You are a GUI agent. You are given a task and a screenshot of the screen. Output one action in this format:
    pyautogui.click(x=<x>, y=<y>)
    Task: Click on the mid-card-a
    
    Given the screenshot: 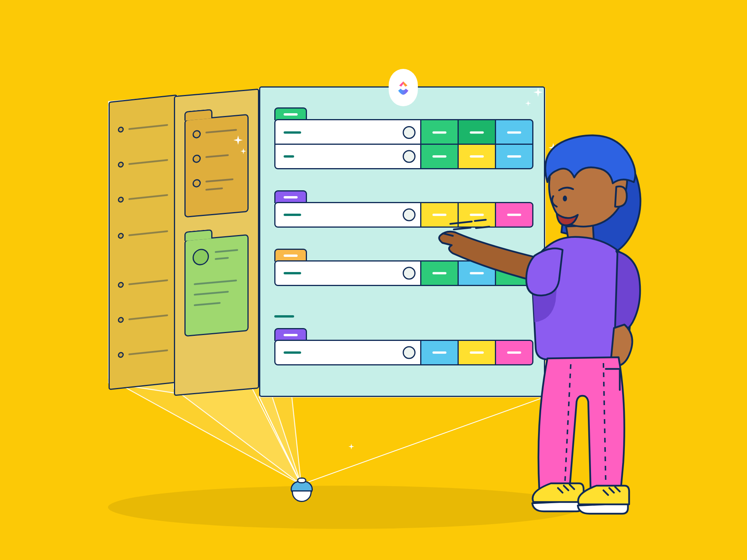 What is the action you would take?
    pyautogui.click(x=216, y=166)
    